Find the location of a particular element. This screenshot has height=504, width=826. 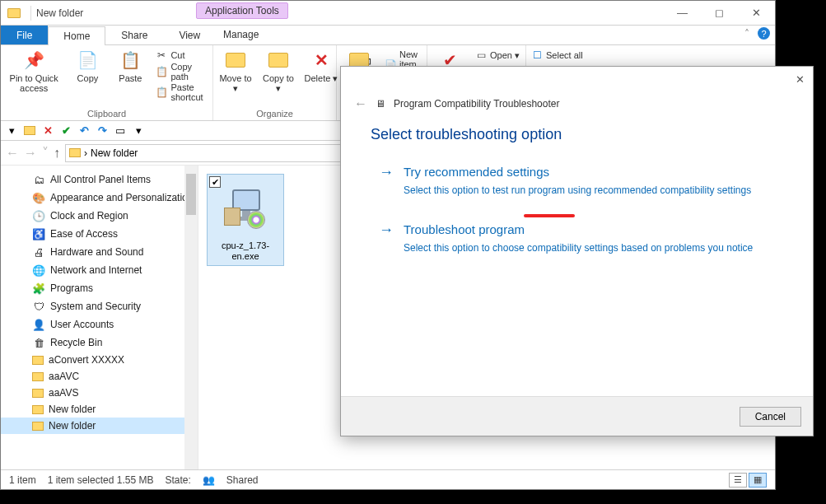

pasteshortcut-label: Paste shortcut is located at coordinates (189, 92).